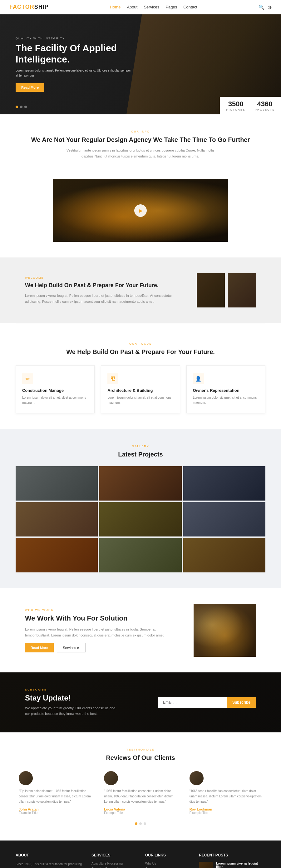 Image resolution: width=281 pixels, height=868 pixels. What do you see at coordinates (167, 865) in the screenshot?
I see `footer-links-list: Why Us Company Info Company London` at bounding box center [167, 865].